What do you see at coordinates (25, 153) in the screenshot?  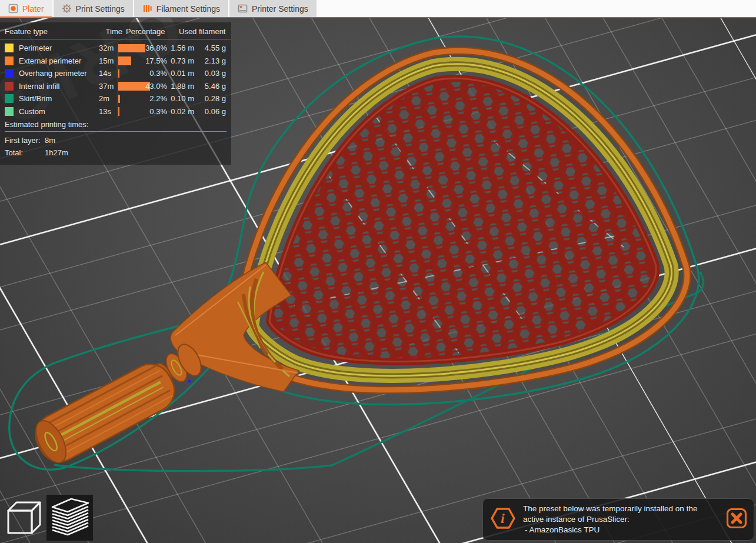 I see `total-label: Total:` at bounding box center [25, 153].